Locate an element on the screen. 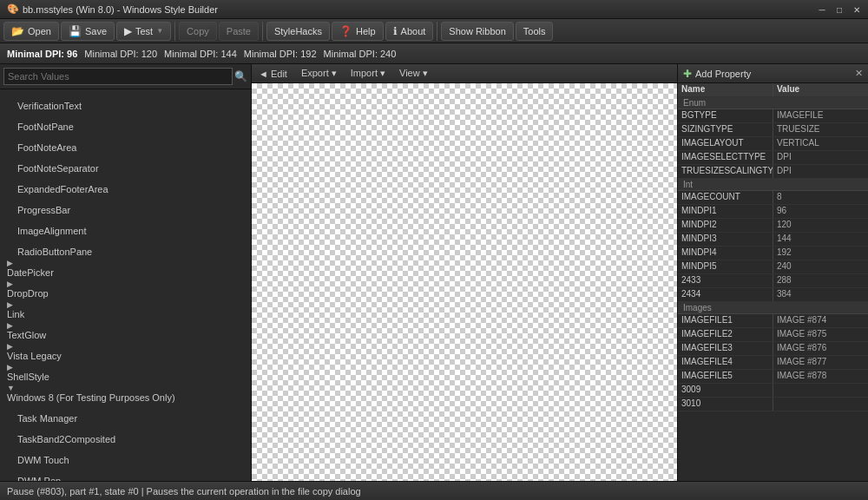 Image resolution: width=868 pixels, height=500 pixels. test-button: ▶ Test ▼ is located at coordinates (144, 31).